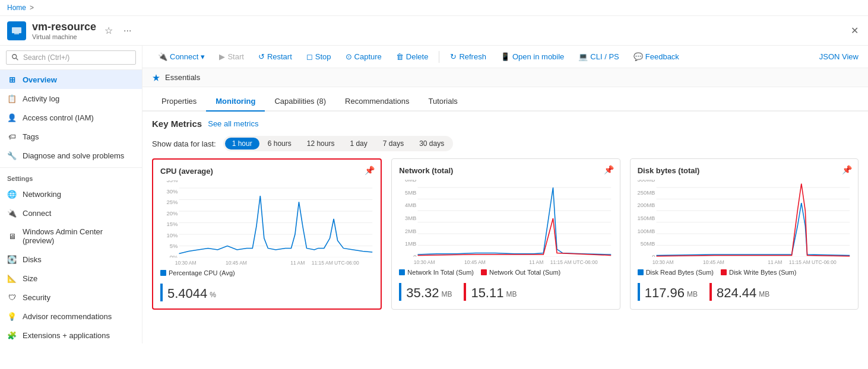 The width and height of the screenshot is (868, 369). I want to click on pin-icon-disk: 📌, so click(847, 170).